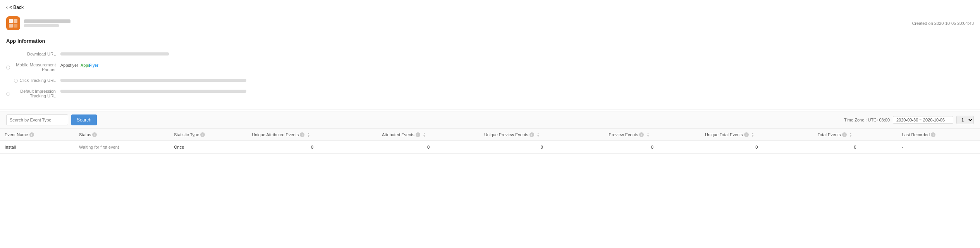  What do you see at coordinates (37, 120) in the screenshot?
I see `search-input` at bounding box center [37, 120].